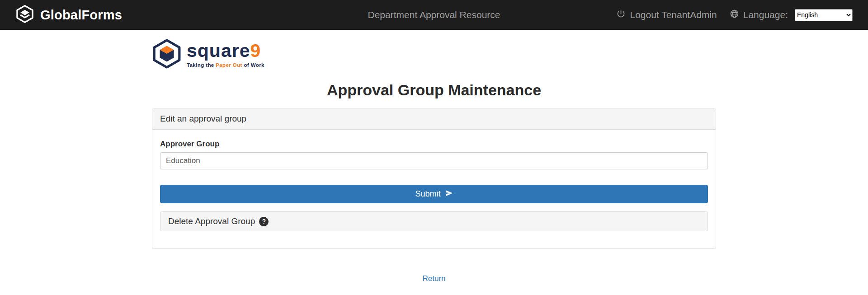 The image size is (868, 295). I want to click on navbar-right-group: Logout TenantAdmin Language: English, so click(734, 15).